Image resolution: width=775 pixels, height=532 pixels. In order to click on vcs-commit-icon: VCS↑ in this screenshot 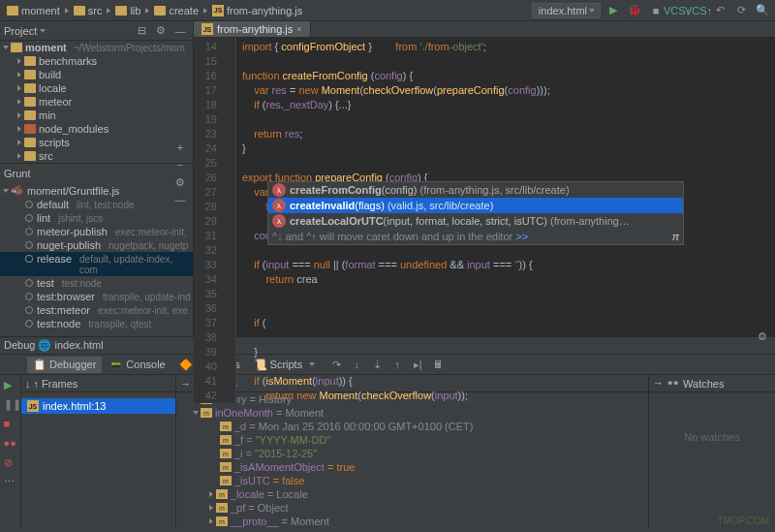, I will do `click(698, 11)`.